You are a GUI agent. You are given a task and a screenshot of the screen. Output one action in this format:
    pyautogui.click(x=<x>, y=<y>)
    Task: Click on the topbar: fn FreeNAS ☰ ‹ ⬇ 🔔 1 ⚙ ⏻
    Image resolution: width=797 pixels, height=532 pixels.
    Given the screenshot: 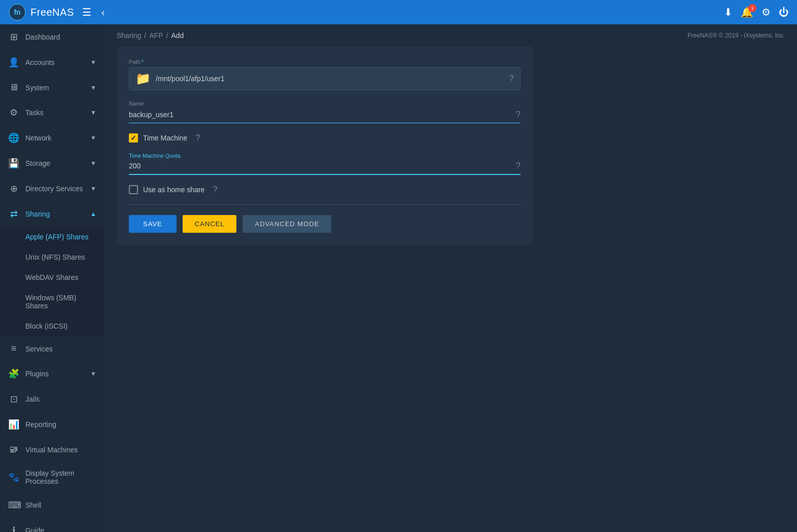 What is the action you would take?
    pyautogui.click(x=399, y=12)
    